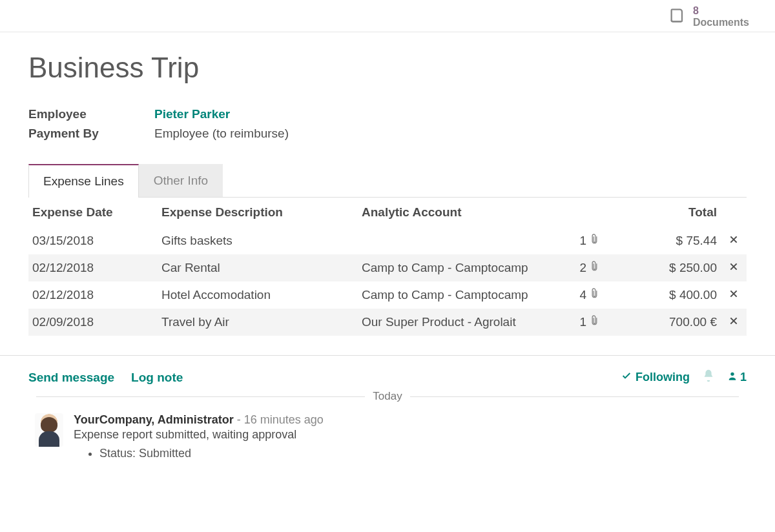 Image resolution: width=775 pixels, height=532 pixels. What do you see at coordinates (222, 134) in the screenshot?
I see `payment-value: Employee (to reimburse)` at bounding box center [222, 134].